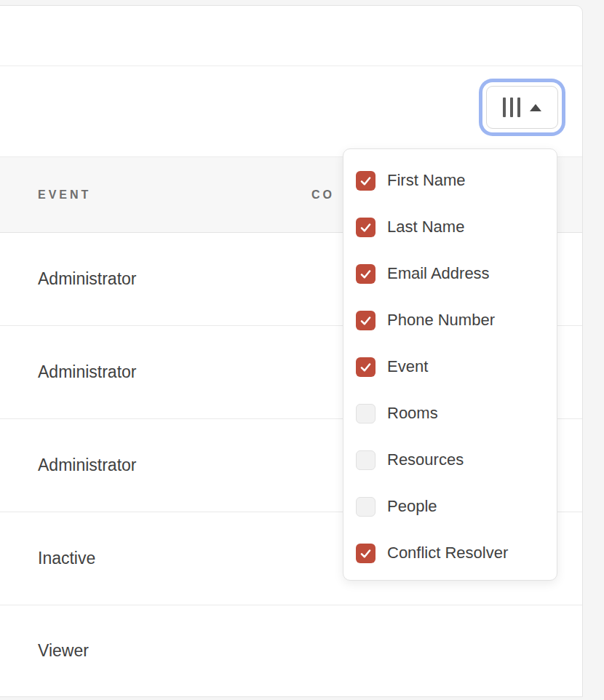 This screenshot has width=604, height=700. I want to click on columns-menu-button, so click(522, 108).